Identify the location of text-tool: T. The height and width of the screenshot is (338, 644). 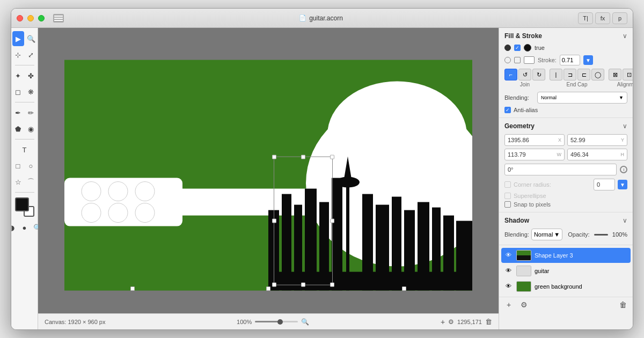
(25, 150).